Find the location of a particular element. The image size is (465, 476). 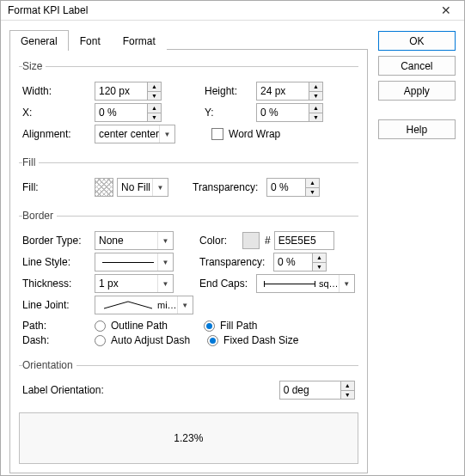

linejoint-text: mi… is located at coordinates (167, 305).